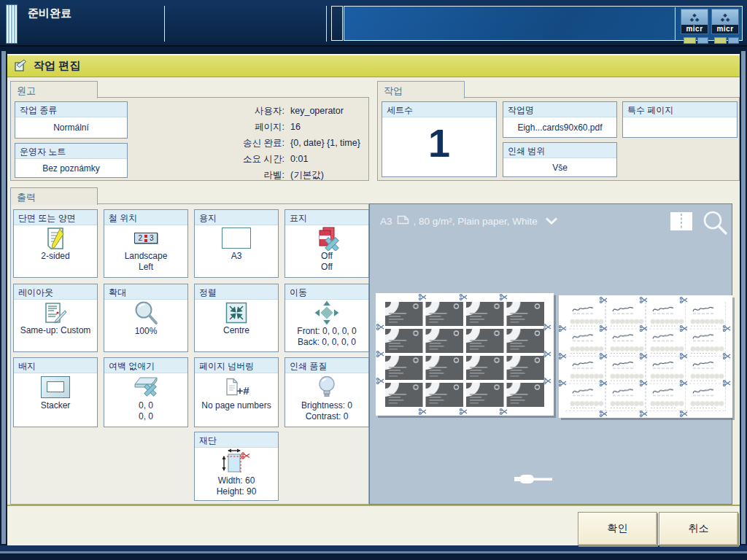  Describe the element at coordinates (146, 267) in the screenshot. I see `tile-value: Left` at that location.